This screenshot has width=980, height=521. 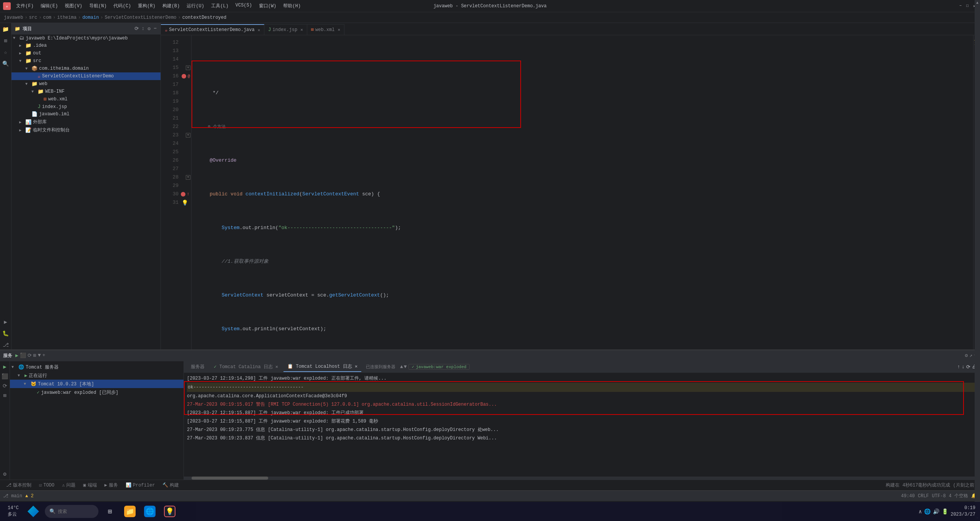 I want to click on deployment-status: ✓ javaweb:war exploded, so click(x=439, y=367).